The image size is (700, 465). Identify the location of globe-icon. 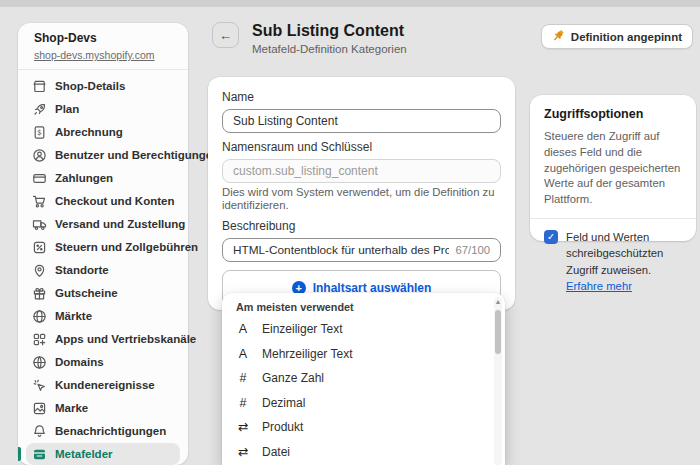
(40, 316).